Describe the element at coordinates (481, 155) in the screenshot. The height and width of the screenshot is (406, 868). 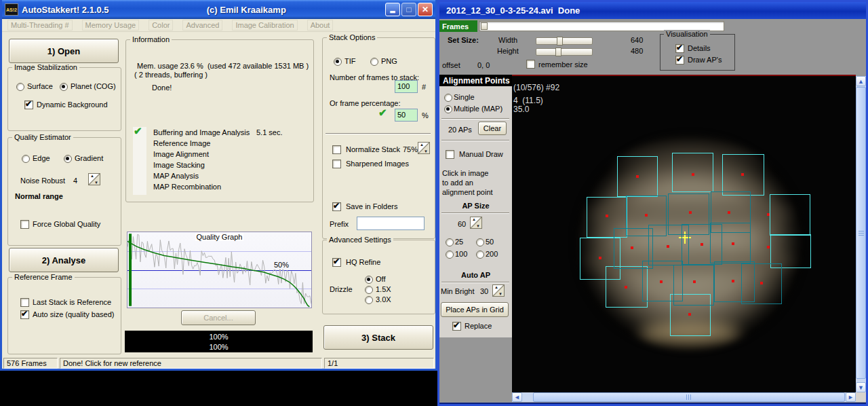
I see `manual-draw-label: Manual Draw` at that location.